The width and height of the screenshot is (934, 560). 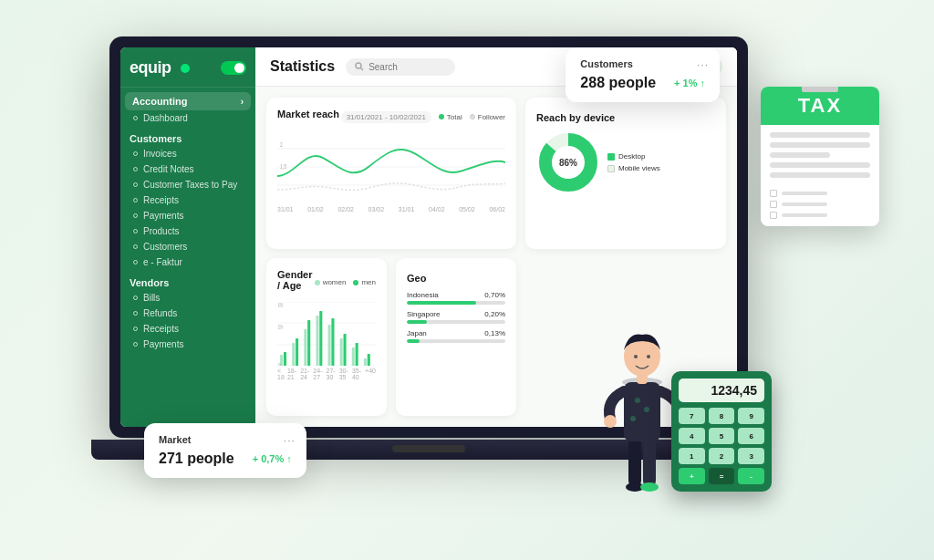 I want to click on calc-btn-3: 3, so click(x=752, y=456).